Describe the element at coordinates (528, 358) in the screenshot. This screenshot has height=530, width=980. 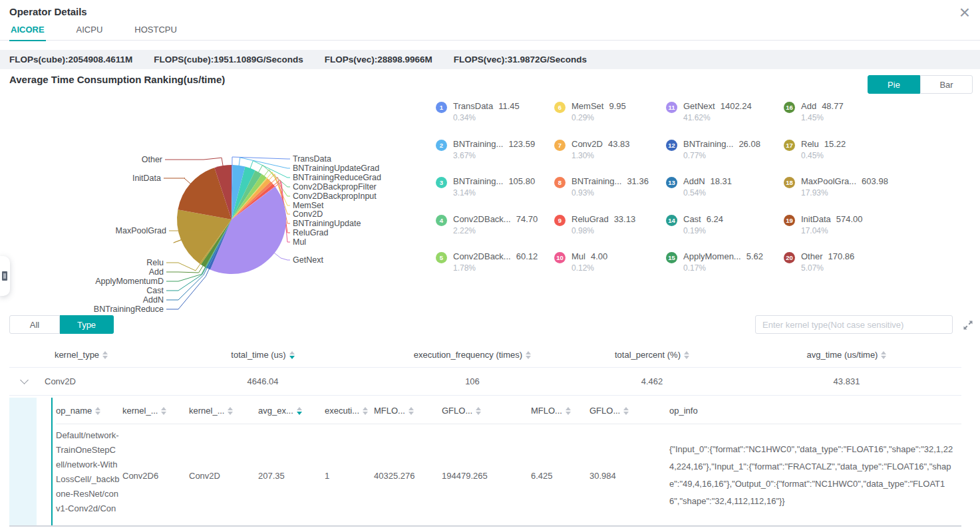
I see `sort-desc-arrow` at that location.